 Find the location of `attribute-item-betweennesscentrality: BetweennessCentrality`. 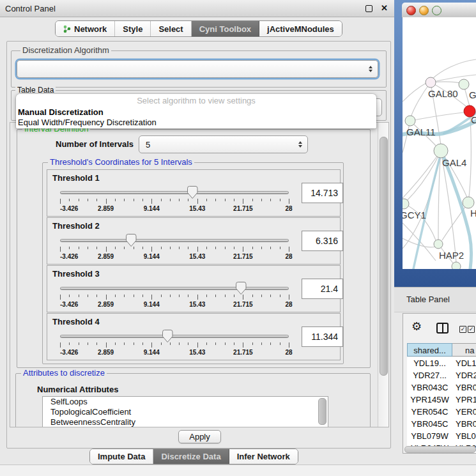

attribute-item-betweennesscentrality: BetweennessCentrality is located at coordinates (185, 422).